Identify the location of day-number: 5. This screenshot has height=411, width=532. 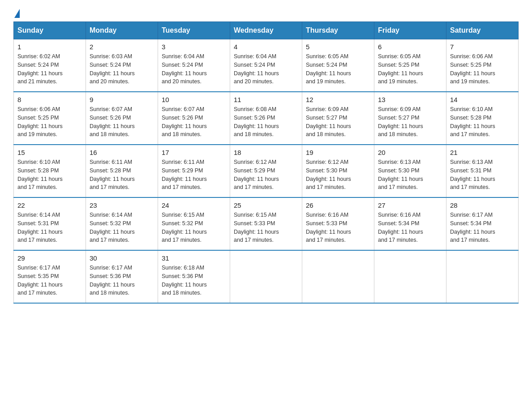
(338, 47).